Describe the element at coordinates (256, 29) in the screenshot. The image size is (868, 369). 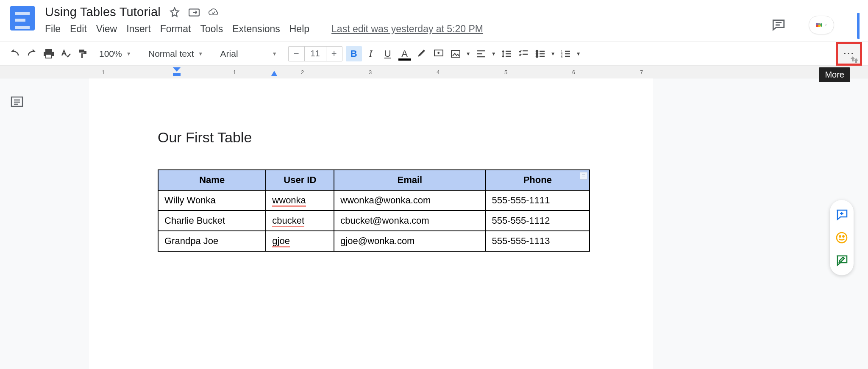
I see `menu-extensions: Extensions` at that location.